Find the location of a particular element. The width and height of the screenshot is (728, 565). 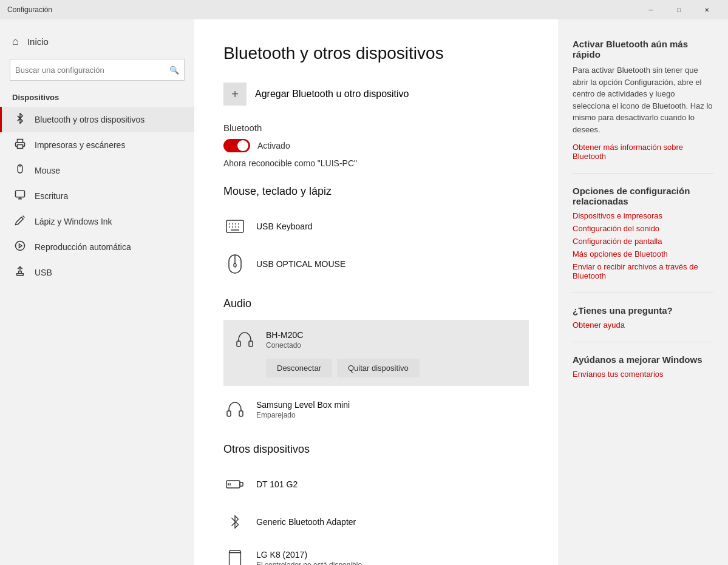

maximize-button: □ is located at coordinates (679, 10).